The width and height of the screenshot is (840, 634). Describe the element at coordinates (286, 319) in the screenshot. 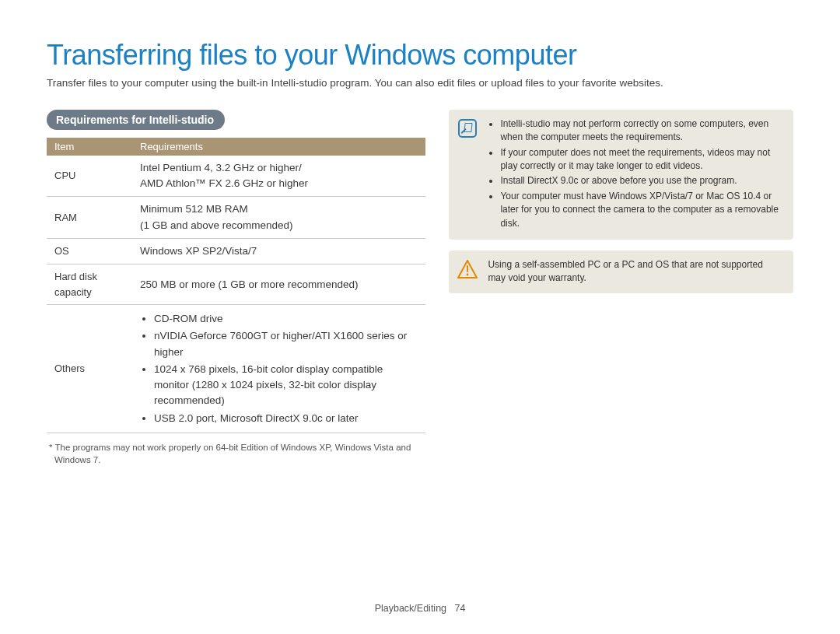

I see `list-item: CD-ROM drive` at that location.